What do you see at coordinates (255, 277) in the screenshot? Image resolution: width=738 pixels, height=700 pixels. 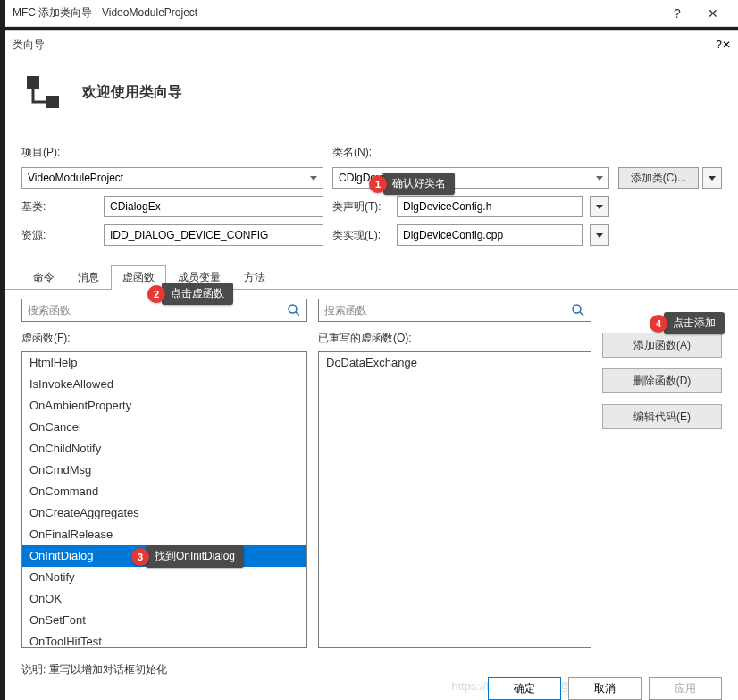 I see `tab-methods: 方法` at bounding box center [255, 277].